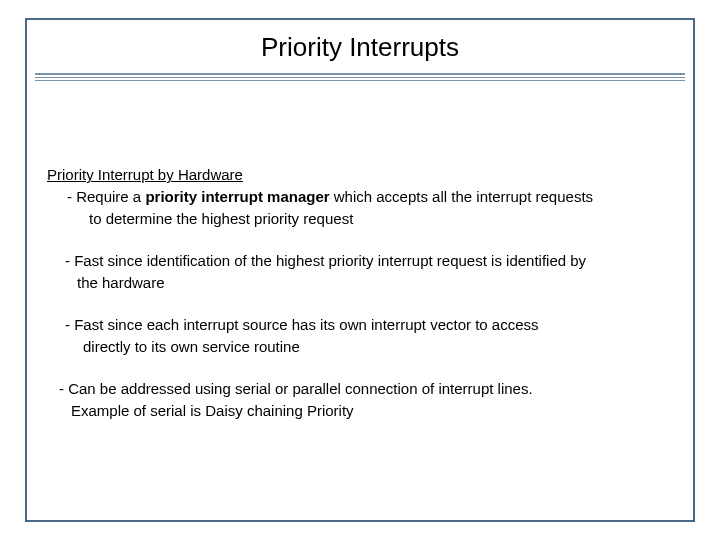  What do you see at coordinates (360, 411) in the screenshot?
I see `bullet-4-line2: Example of serial is Daisy chaining Prio…` at bounding box center [360, 411].